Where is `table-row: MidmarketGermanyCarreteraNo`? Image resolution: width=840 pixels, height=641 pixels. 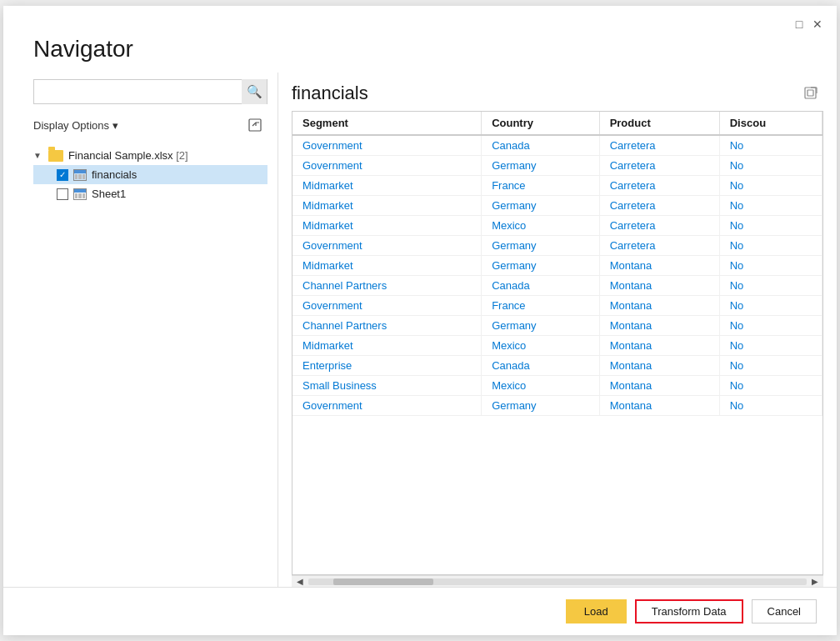
table-row: MidmarketGermanyCarreteraNo is located at coordinates (558, 206).